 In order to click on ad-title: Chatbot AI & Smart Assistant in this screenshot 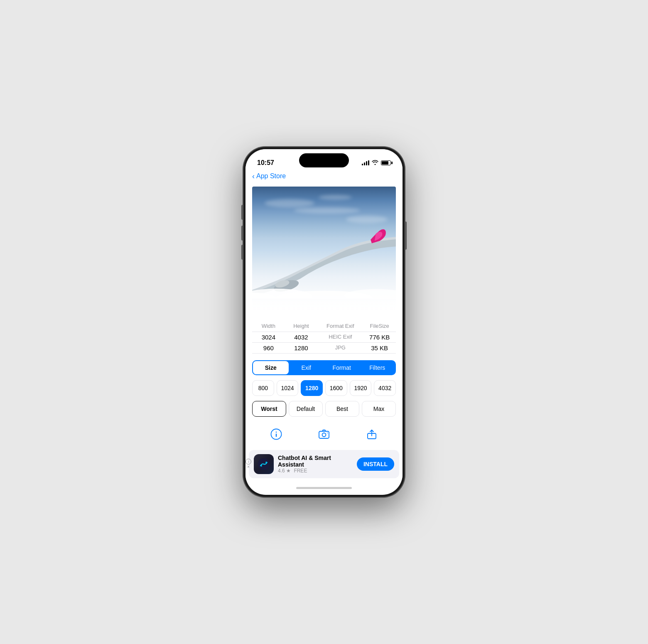, I will do `click(315, 461)`.